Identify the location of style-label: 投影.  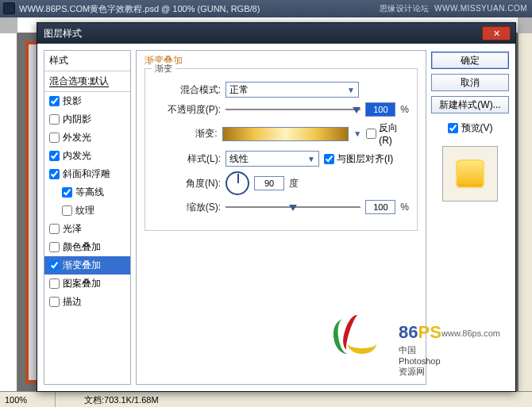
(72, 102).